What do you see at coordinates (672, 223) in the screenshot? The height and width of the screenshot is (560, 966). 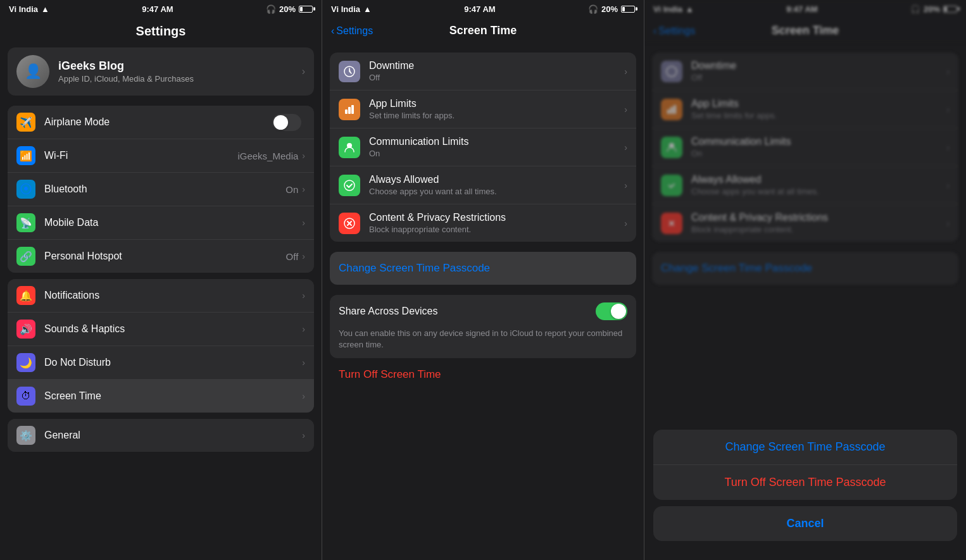 I see `bl-content-privacy-icon` at bounding box center [672, 223].